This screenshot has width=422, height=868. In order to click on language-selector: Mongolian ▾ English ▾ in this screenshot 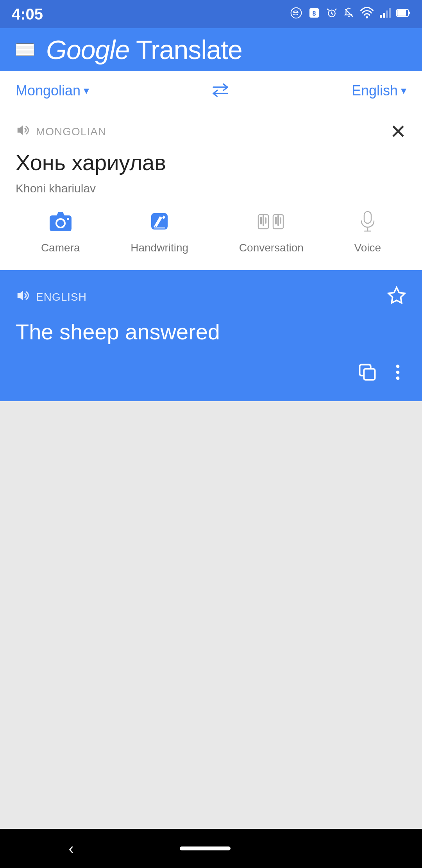, I will do `click(211, 91)`.